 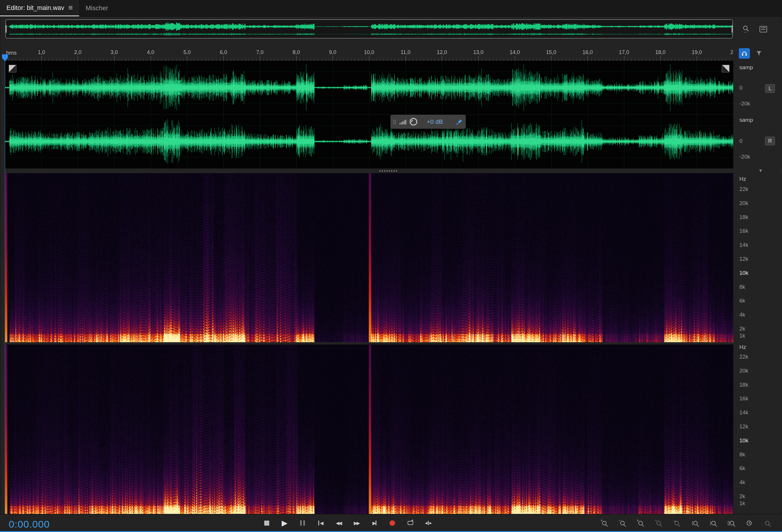 What do you see at coordinates (369, 29) in the screenshot?
I see `overview-waveform-strip` at bounding box center [369, 29].